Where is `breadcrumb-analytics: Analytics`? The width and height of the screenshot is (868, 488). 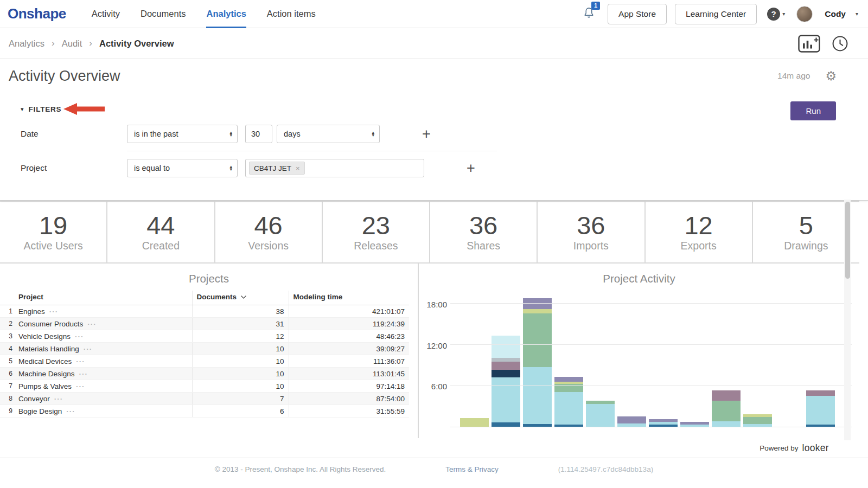
breadcrumb-analytics: Analytics is located at coordinates (27, 43).